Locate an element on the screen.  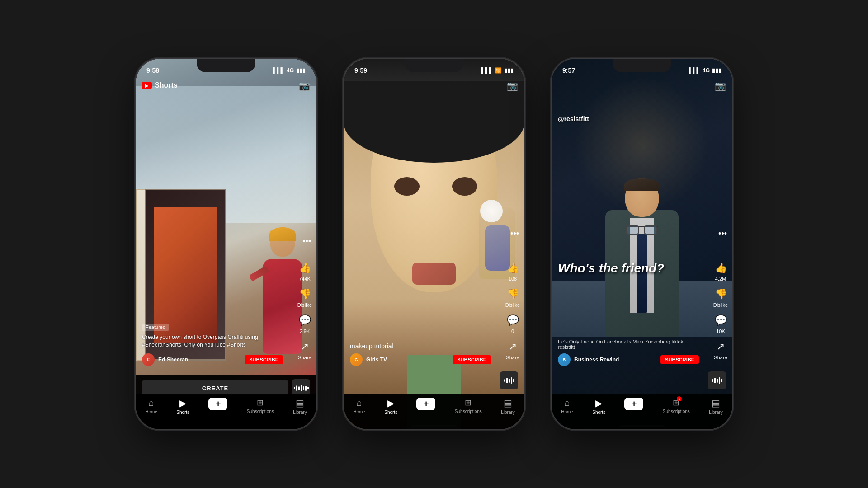
home-icon-1: ⌂ is located at coordinates (151, 403).